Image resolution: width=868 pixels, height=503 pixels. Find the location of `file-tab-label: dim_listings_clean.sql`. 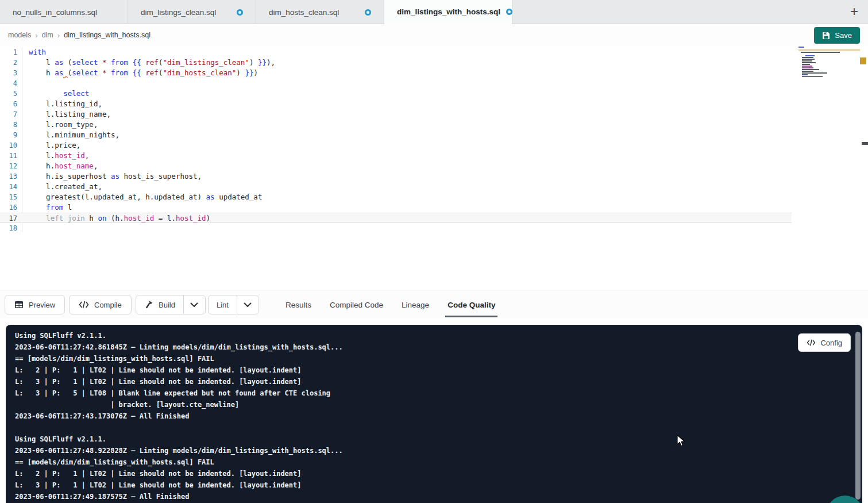

file-tab-label: dim_listings_clean.sql is located at coordinates (178, 13).